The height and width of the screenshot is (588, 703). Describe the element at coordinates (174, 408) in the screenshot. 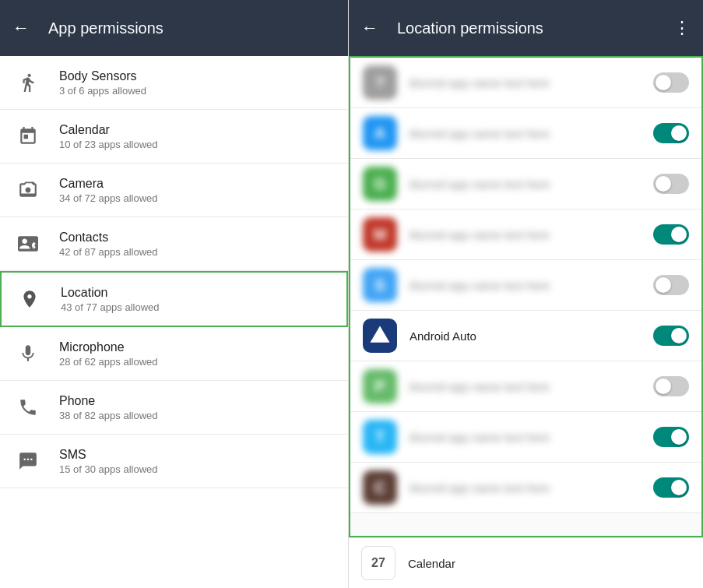

I see `permission-item-phone: Phone38 of 82 apps allowed` at that location.